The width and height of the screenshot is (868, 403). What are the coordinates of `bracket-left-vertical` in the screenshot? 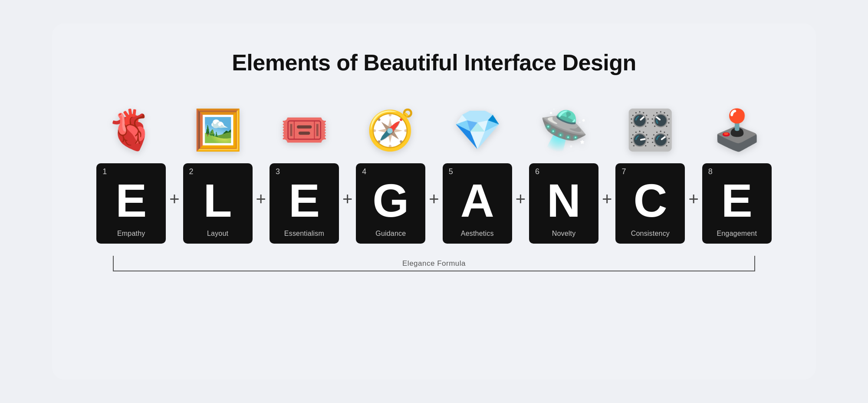 It's located at (113, 264).